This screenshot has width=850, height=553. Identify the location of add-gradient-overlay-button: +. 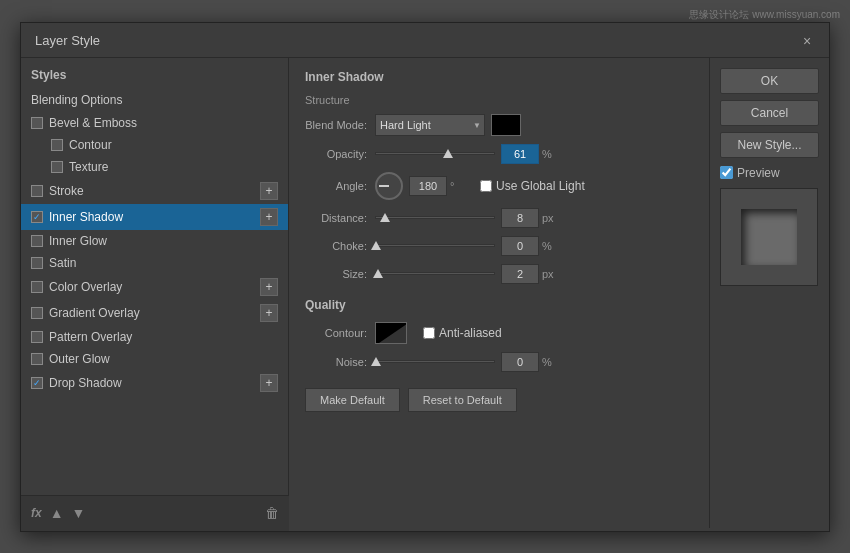
(269, 313).